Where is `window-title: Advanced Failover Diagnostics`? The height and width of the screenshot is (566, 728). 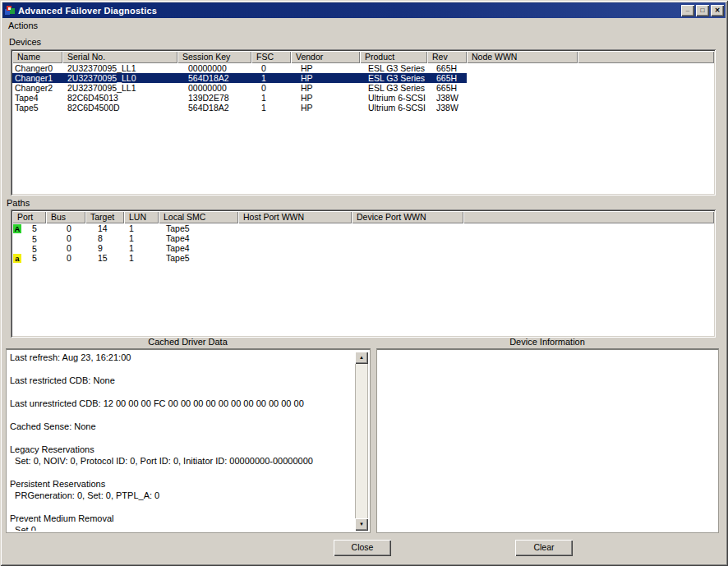
window-title: Advanced Failover Diagnostics is located at coordinates (87, 11).